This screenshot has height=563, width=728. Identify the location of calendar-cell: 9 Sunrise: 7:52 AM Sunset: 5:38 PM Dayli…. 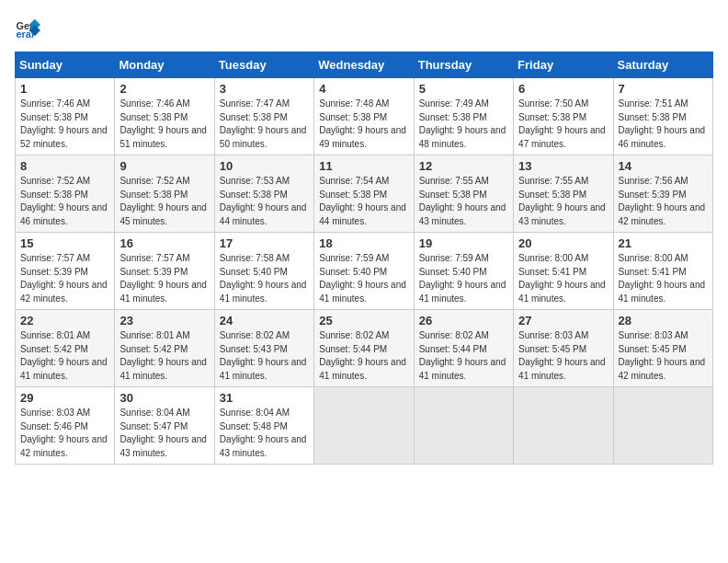
(165, 194).